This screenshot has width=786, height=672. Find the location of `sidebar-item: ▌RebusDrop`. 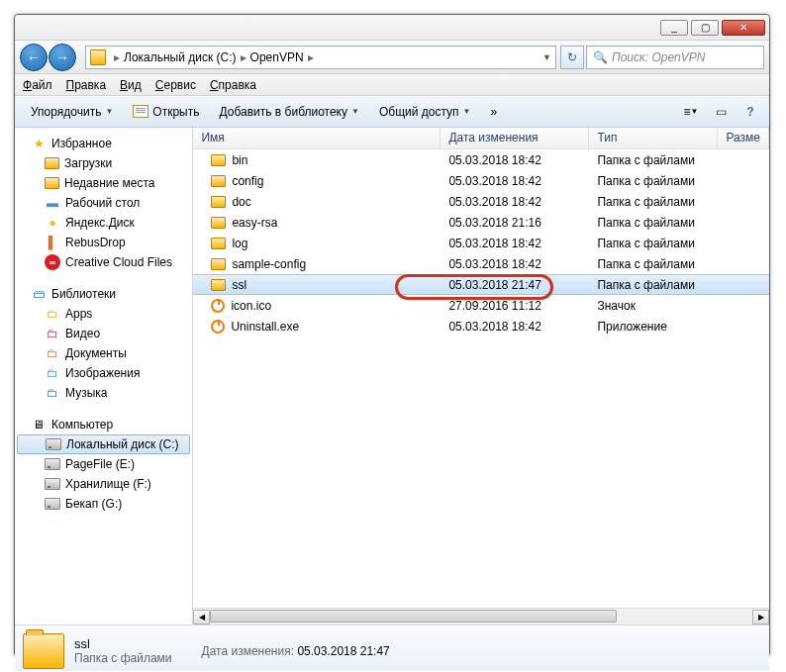

sidebar-item: ▌RebusDrop is located at coordinates (103, 242).